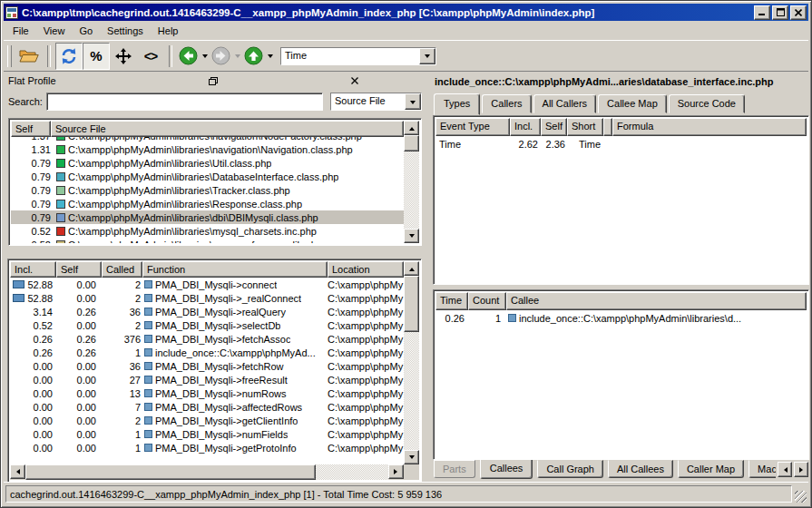 Image resolution: width=812 pixels, height=508 pixels. Describe the element at coordinates (207, 298) in the screenshot. I see `function-row: 52.88 0.00 2 PMA_DBI_Mysqli->_realConnec…` at that location.